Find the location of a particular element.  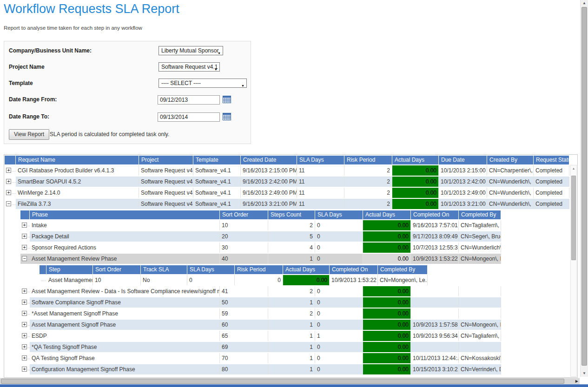

phase-row: + QA Testing Signoff Phase 70 1 0 0.00 1… is located at coordinates (299, 358).